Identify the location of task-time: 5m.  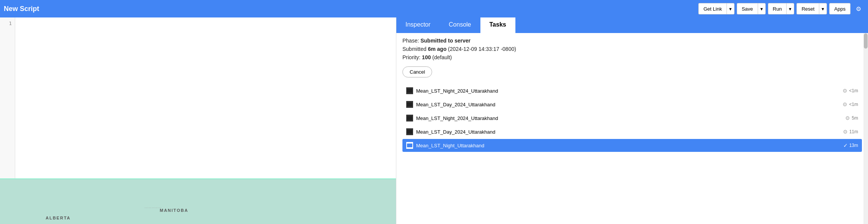
(855, 118).